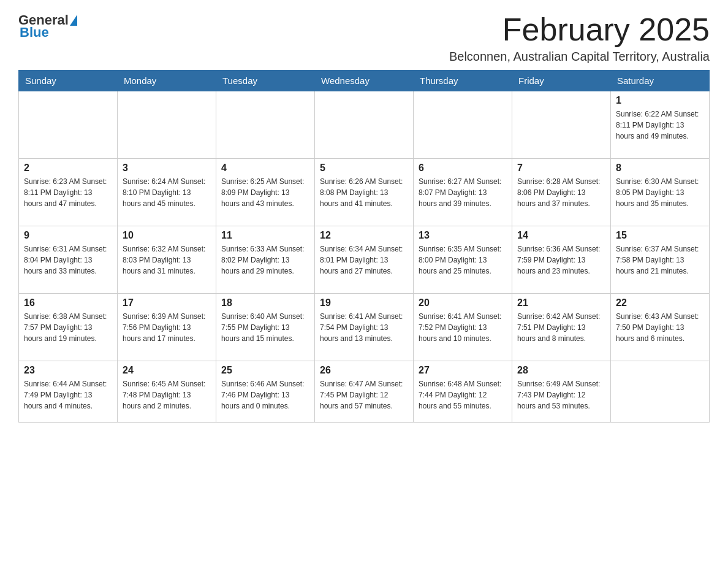 This screenshot has width=728, height=563. Describe the element at coordinates (265, 236) in the screenshot. I see `day-number: 11` at that location.